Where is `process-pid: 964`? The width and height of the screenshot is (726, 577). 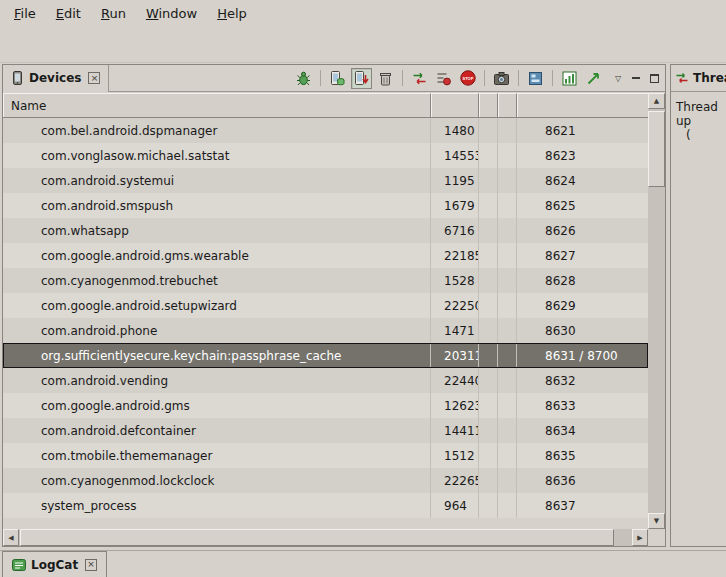
process-pid: 964 is located at coordinates (455, 506).